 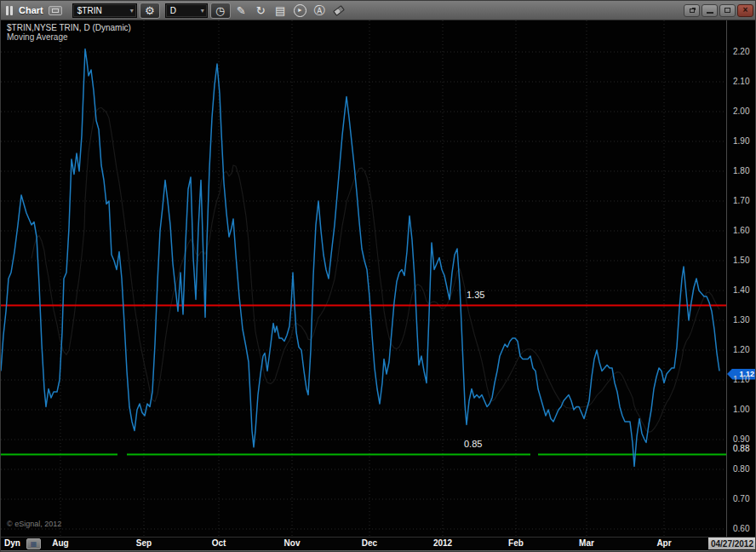 What do you see at coordinates (55, 10) in the screenshot?
I see `layout-badge-icon` at bounding box center [55, 10].